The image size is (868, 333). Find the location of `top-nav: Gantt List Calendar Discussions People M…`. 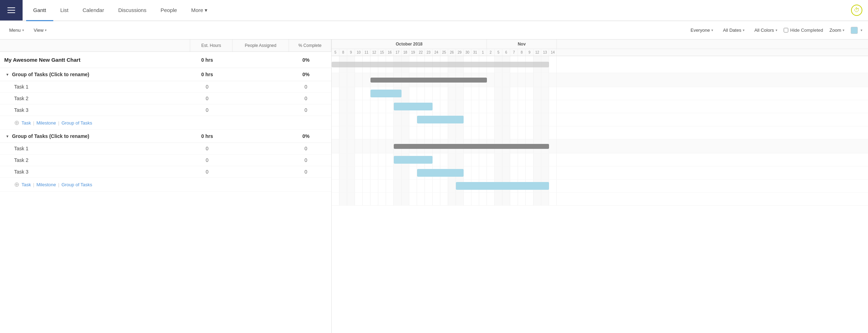

top-nav: Gantt List Calendar Discussions People M… is located at coordinates (434, 11).